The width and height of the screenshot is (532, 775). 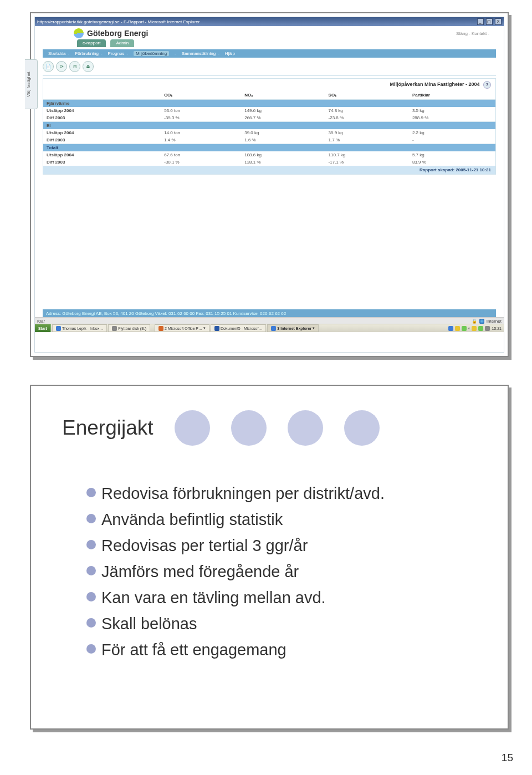 What do you see at coordinates (59, 53) in the screenshot?
I see `menu-startsida: Startsida -` at bounding box center [59, 53].